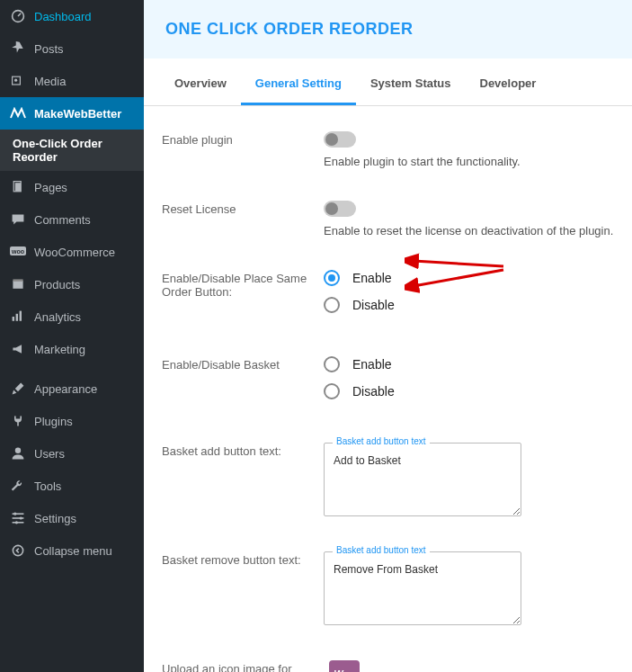 Image resolution: width=632 pixels, height=672 pixels. What do you see at coordinates (388, 29) in the screenshot?
I see `page-header: ONE CLICK ORDER REORDER` at bounding box center [388, 29].